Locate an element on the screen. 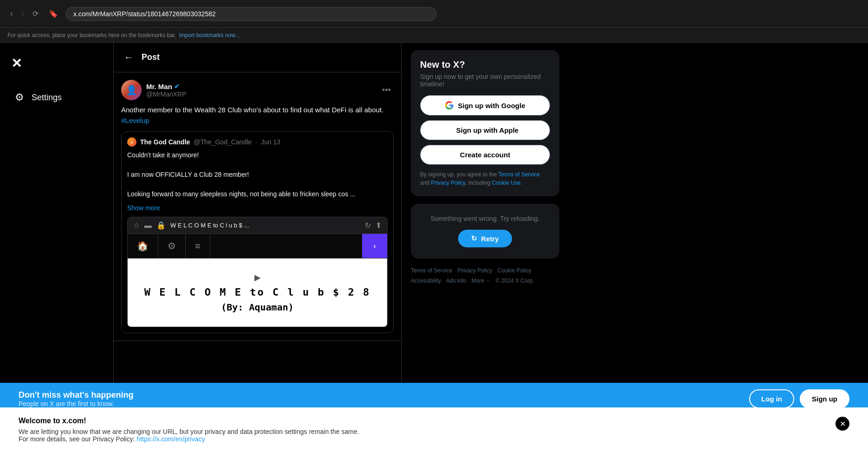  welcome-privacy-link: https://x.com/en/privacy is located at coordinates (171, 439).